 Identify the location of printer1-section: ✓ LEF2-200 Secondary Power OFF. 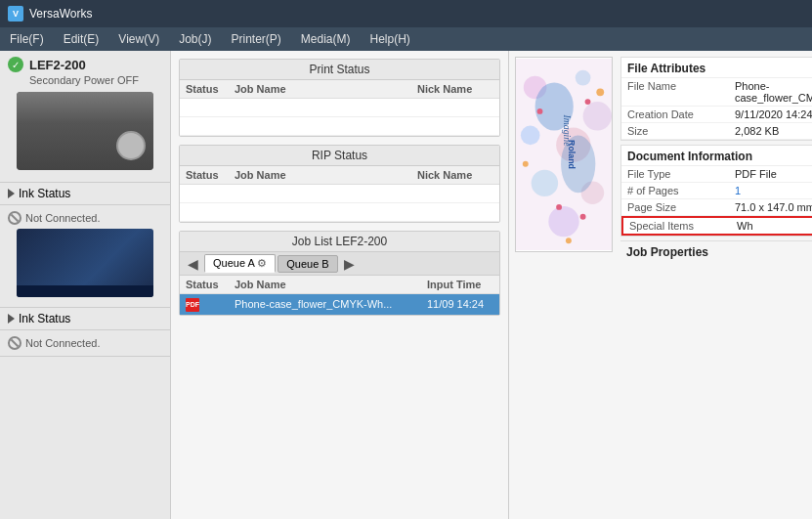
(85, 117).